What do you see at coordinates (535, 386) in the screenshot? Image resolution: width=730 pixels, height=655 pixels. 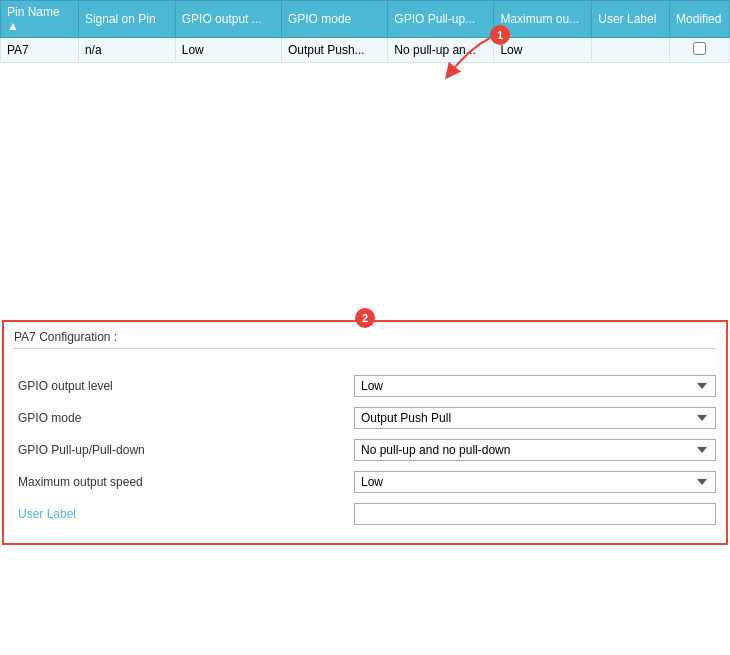 I see `select-gpio-output: Low High` at bounding box center [535, 386].